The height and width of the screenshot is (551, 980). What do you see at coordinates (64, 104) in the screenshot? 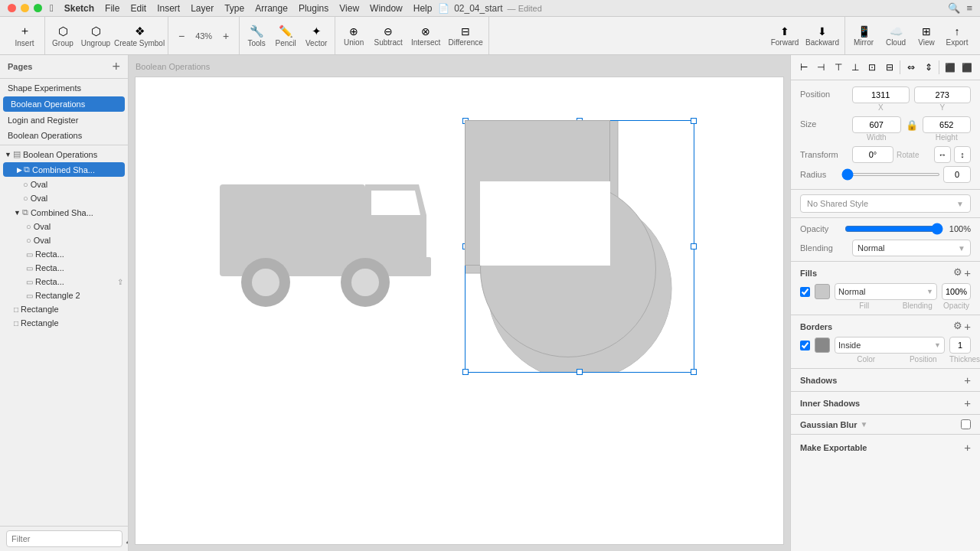
I see `page-boolean-operations: Boolean Operations` at bounding box center [64, 104].